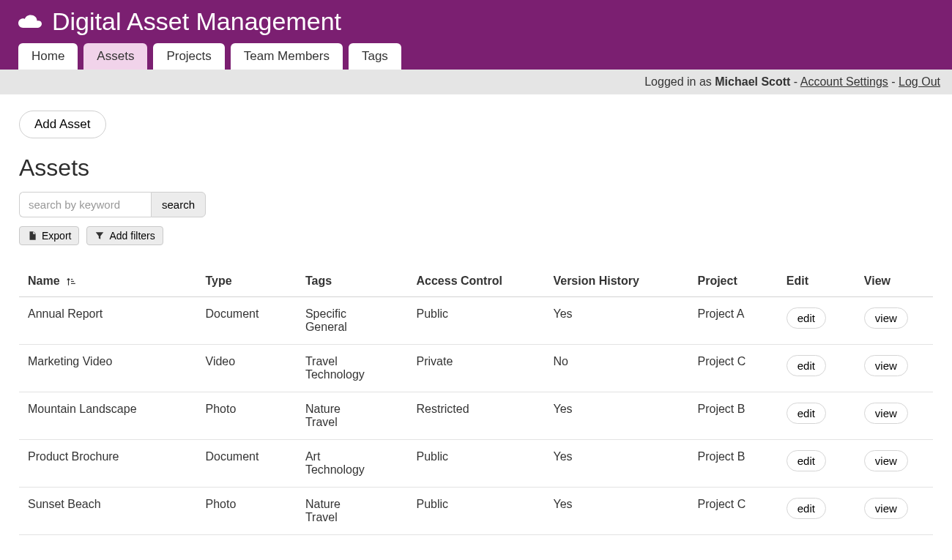 This screenshot has width=952, height=560. Describe the element at coordinates (617, 367) in the screenshot. I see `cell-version: No` at that location.